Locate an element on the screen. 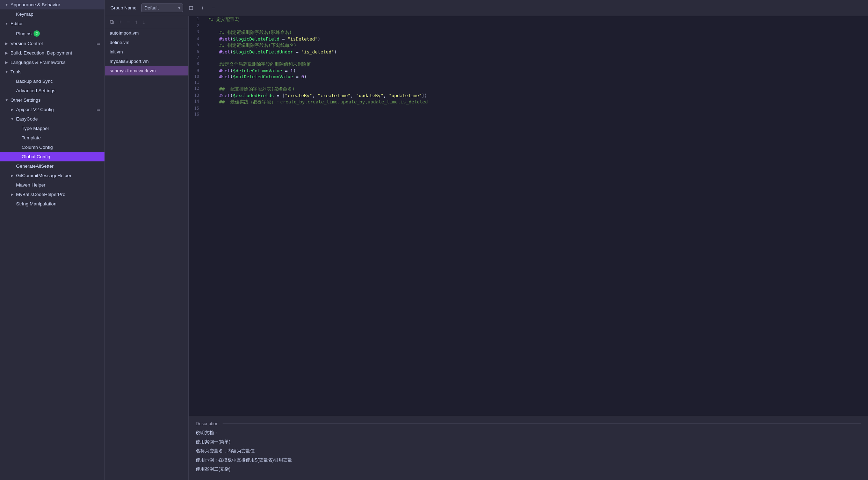  line-content-8: ##定义全局逻辑删除字段的删除值和未删除值 is located at coordinates (535, 64).